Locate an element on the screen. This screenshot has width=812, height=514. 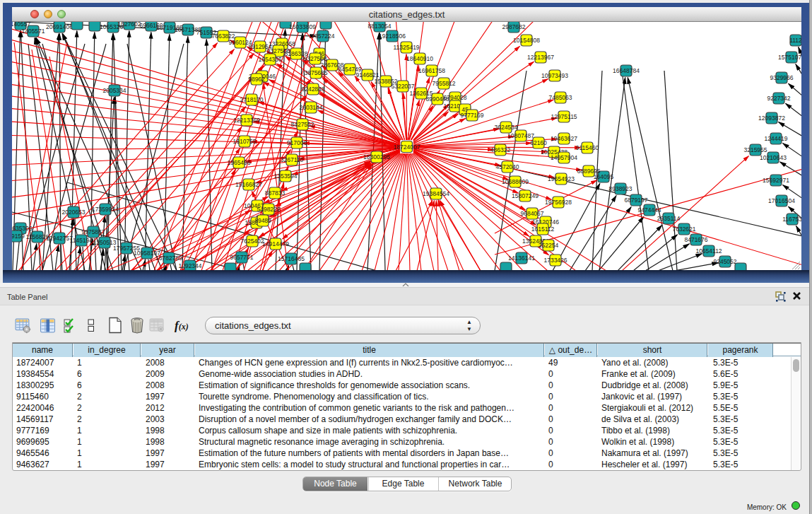
svg-text: 19463627 is located at coordinates (564, 139).